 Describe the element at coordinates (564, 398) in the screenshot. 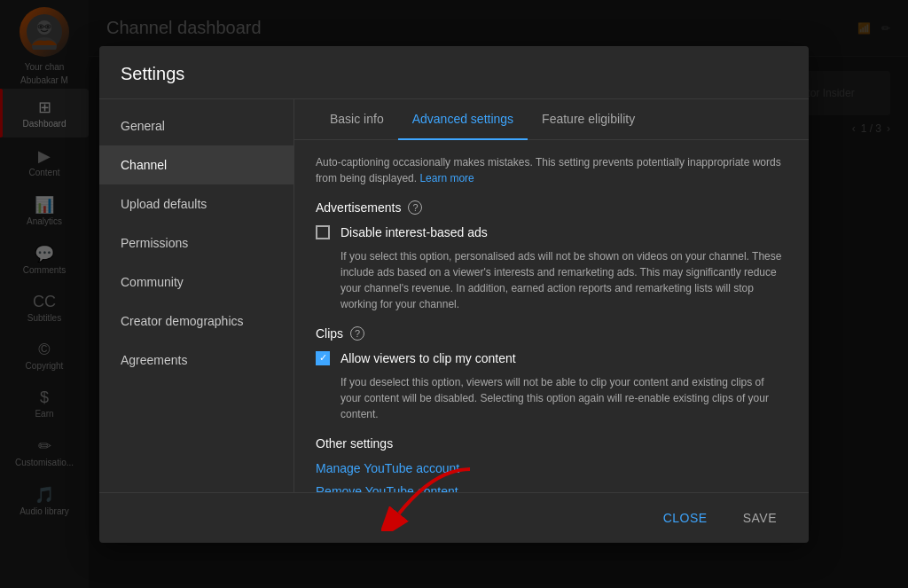

I see `allow-clips-description: If you deselect this option, viewers wil…` at that location.